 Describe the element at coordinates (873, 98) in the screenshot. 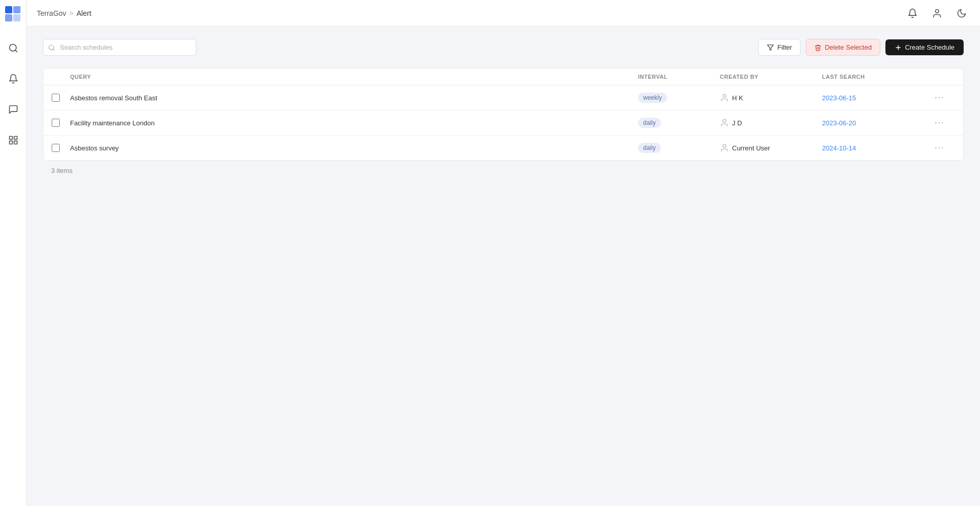

I see `row-1-last-search: 2023-06-15` at that location.